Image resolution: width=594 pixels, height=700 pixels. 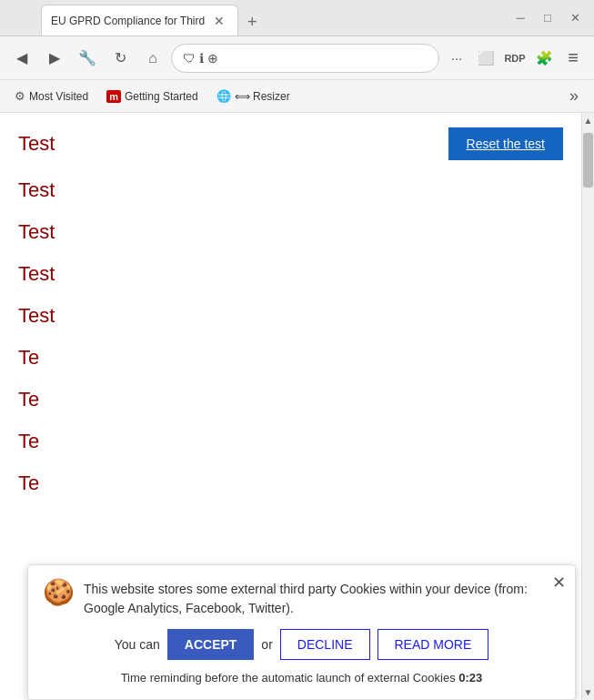 I want to click on new-tab-button: +, so click(x=252, y=22).